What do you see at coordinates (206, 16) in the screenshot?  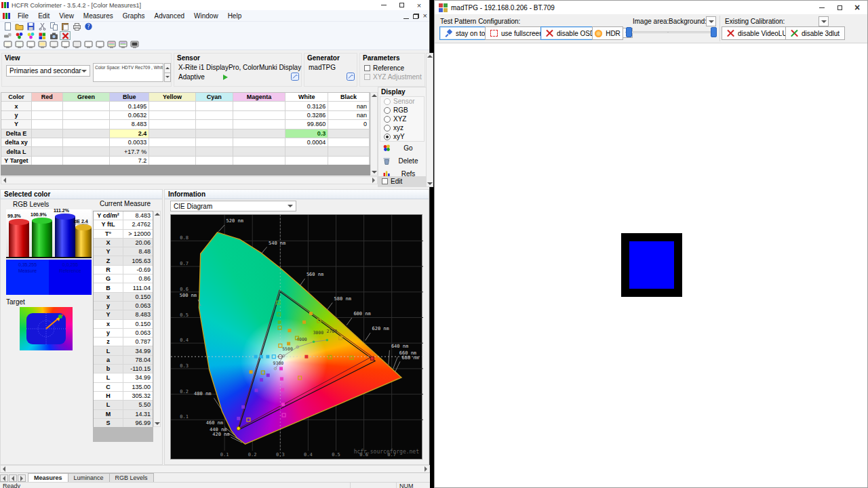 I see `menu-window: Window` at bounding box center [206, 16].